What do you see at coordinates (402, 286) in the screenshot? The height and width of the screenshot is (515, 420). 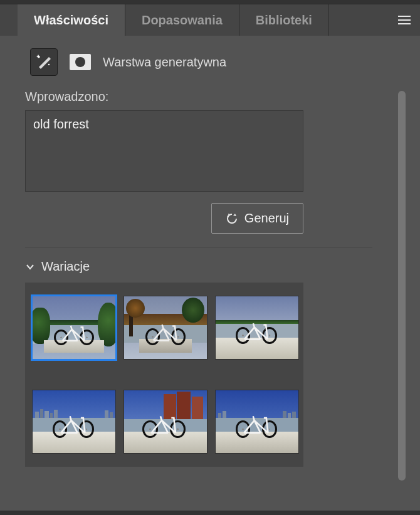 I see `scrollbar-thumb` at bounding box center [402, 286].